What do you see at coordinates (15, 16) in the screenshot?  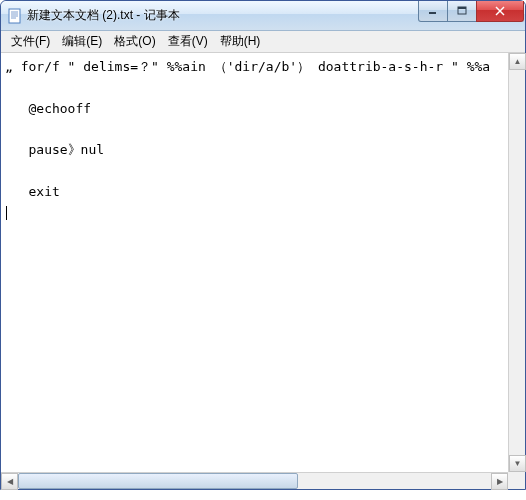 I see `notepad-icon` at bounding box center [15, 16].